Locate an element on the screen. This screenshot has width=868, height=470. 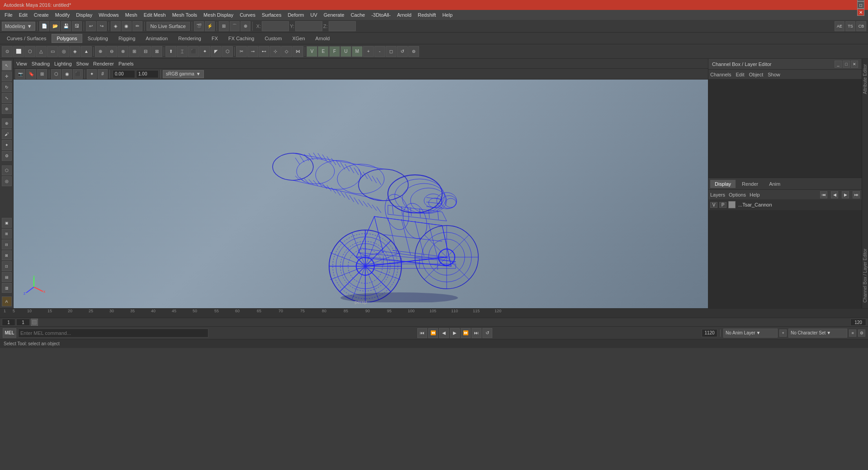
detach-btn: ⊷ is located at coordinates (264, 52).